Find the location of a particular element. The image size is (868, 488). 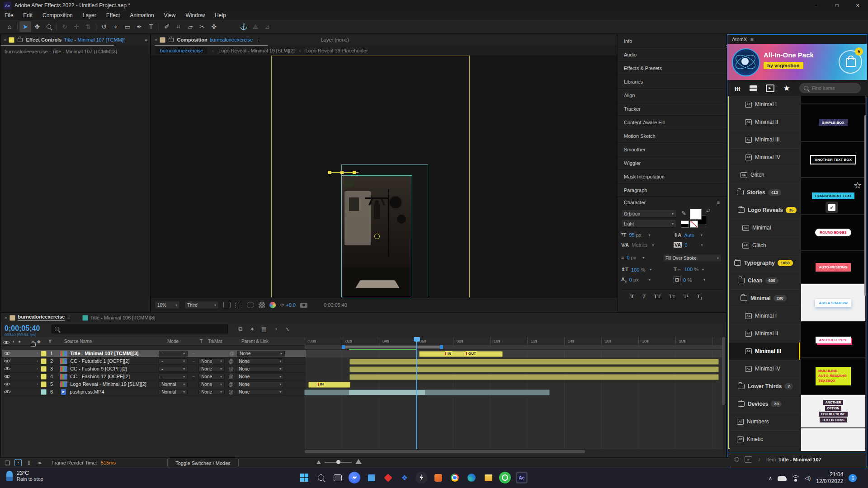

category-numbers: AENumbers is located at coordinates (764, 422).